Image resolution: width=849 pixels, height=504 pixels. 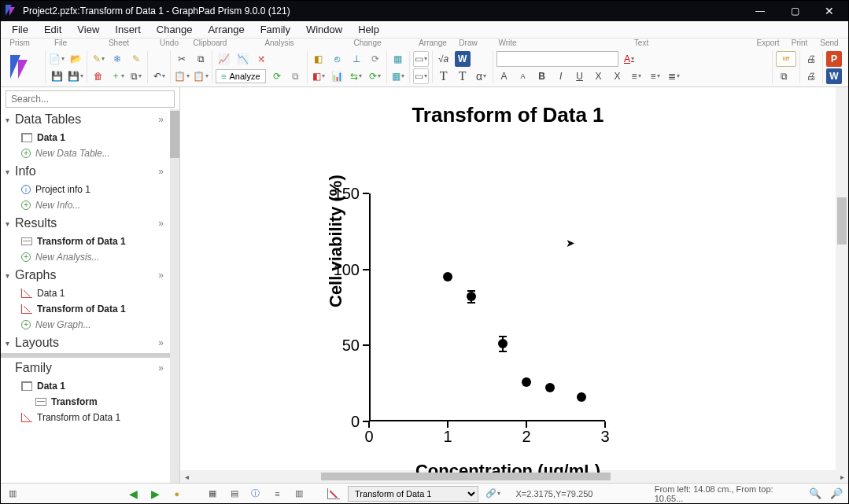 What do you see at coordinates (117, 76) in the screenshot?
I see `add-sheet-button: ＋▾` at bounding box center [117, 76].